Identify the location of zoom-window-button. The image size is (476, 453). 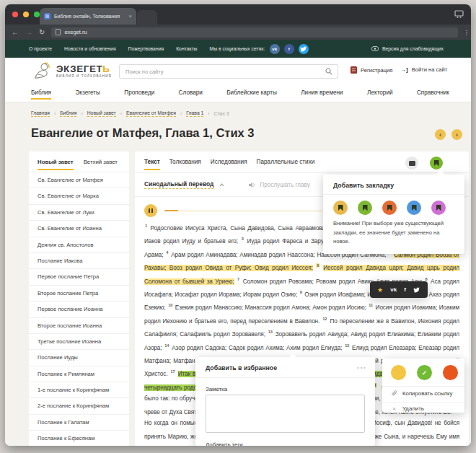
(37, 14).